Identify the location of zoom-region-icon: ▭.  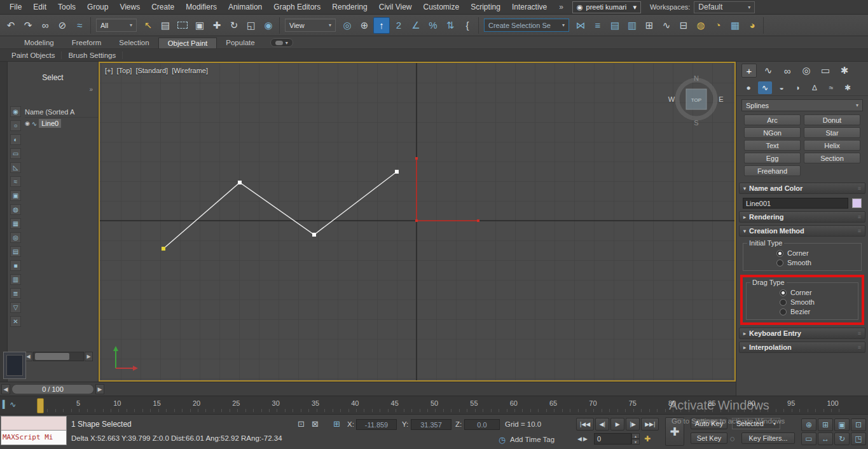
(809, 439).